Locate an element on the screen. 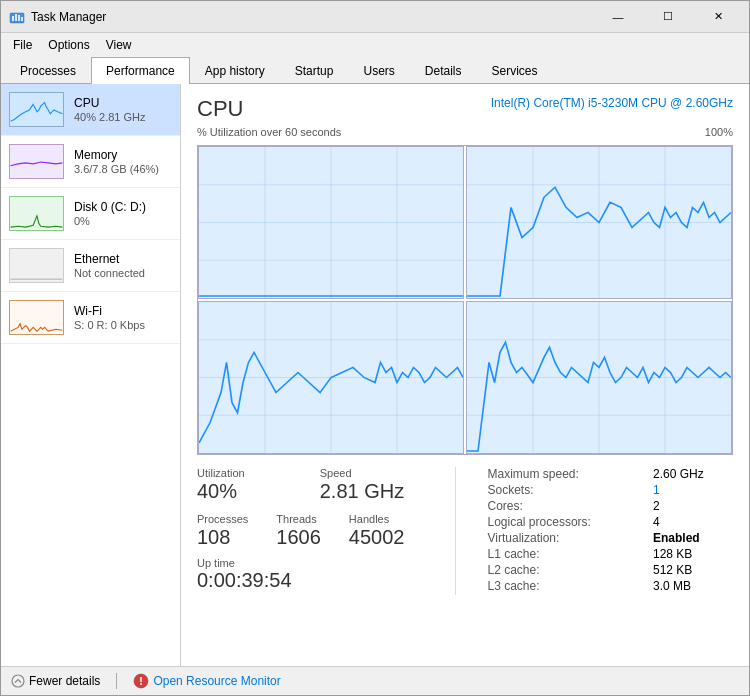 The width and height of the screenshot is (750, 696). tab-performance: Performance is located at coordinates (140, 70).